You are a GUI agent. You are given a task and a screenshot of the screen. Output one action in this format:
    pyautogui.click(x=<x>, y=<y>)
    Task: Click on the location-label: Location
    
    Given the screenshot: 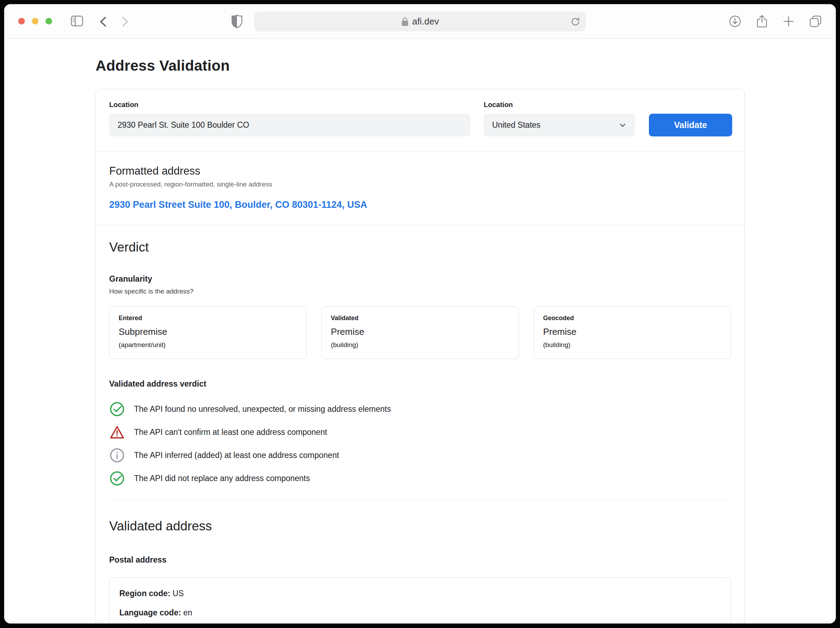 What is the action you would take?
    pyautogui.click(x=290, y=105)
    